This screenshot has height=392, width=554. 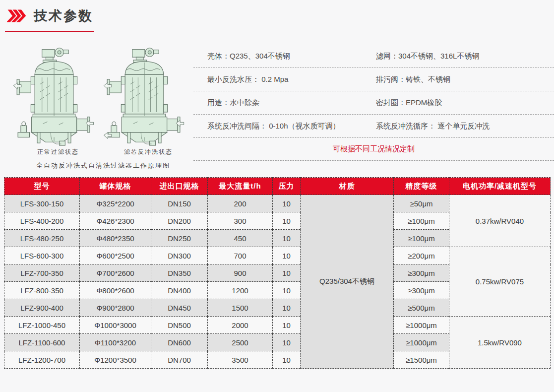 I want to click on filter-diagram-normal-image, so click(x=54, y=95).